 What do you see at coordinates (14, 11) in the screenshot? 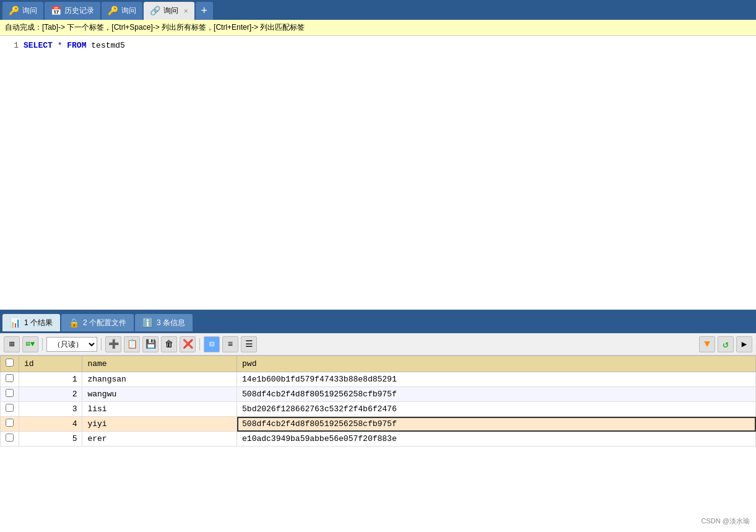
I see `tab-icon-1: 🔑` at bounding box center [14, 11].